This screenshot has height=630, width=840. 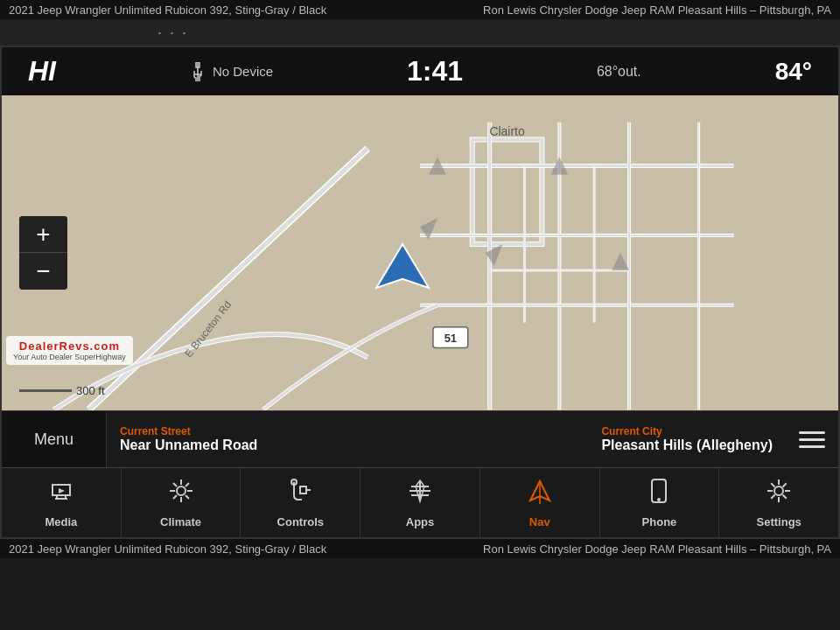 I want to click on tab-climate: Climate, so click(x=182, y=502).